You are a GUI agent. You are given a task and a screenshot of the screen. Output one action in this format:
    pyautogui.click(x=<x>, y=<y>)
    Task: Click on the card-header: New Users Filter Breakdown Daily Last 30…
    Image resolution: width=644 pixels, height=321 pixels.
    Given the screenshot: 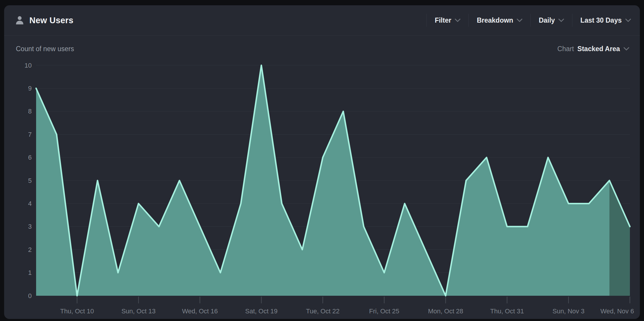 What is the action you would take?
    pyautogui.click(x=322, y=21)
    